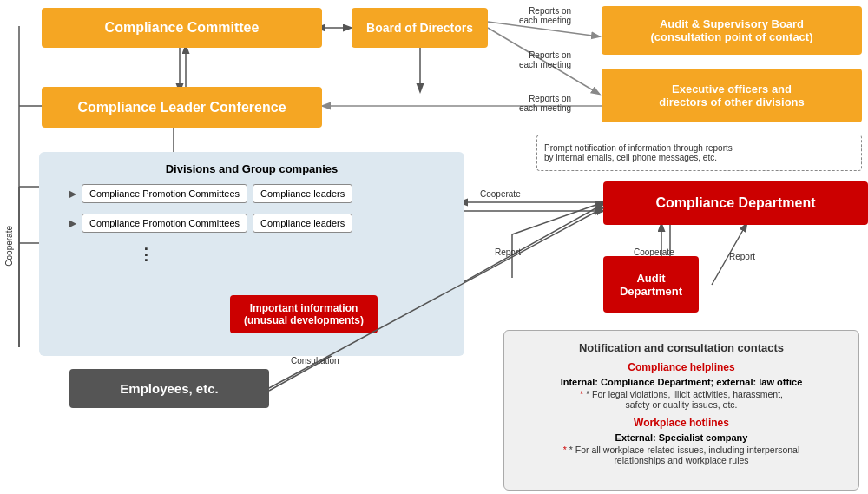  I want to click on executive-officers-label: Executive officers anddirectors of other…, so click(732, 96).